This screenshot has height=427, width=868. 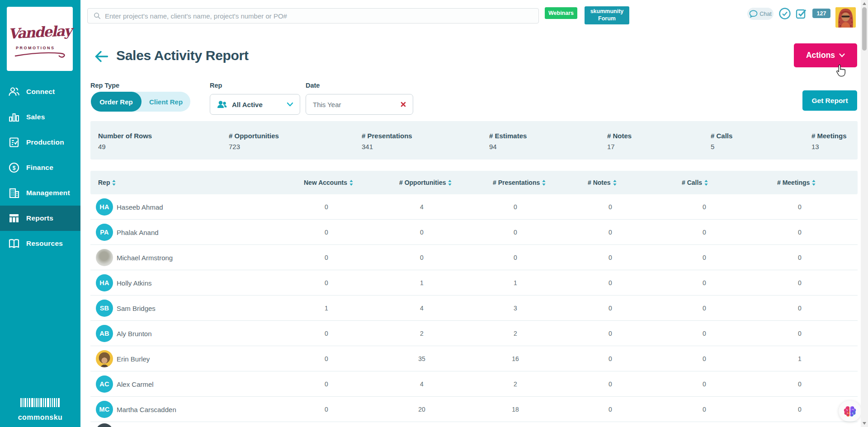 I want to click on column-header-opportunities: # Opportunities, so click(x=425, y=183).